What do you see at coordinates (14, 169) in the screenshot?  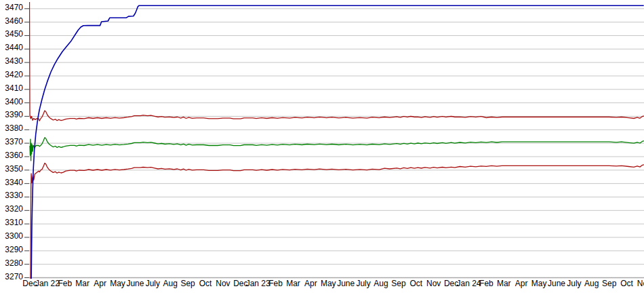 I see `y-tick-label: 3350` at bounding box center [14, 169].